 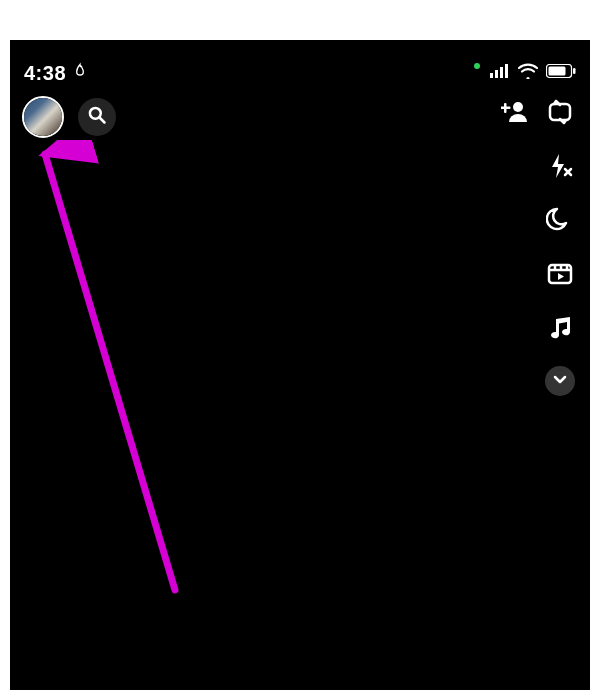 What do you see at coordinates (525, 73) in the screenshot?
I see `status-right` at bounding box center [525, 73].